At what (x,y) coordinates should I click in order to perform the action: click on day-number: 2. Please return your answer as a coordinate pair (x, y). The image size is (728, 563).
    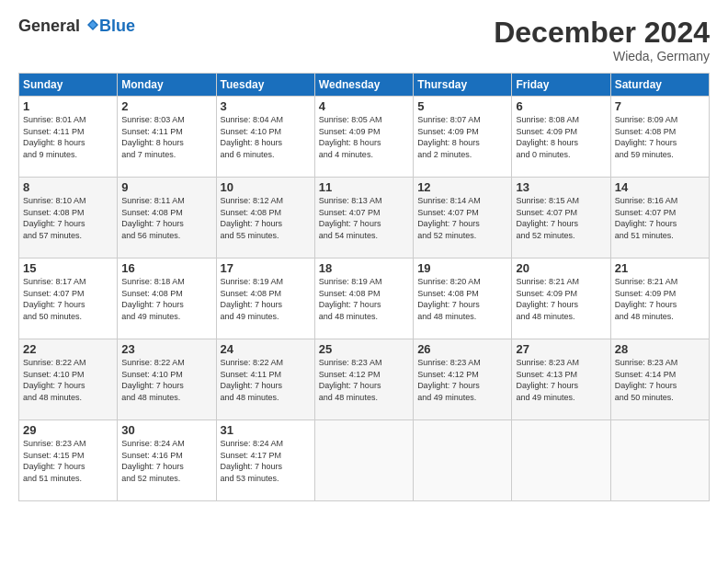
    Looking at the image, I should click on (166, 107).